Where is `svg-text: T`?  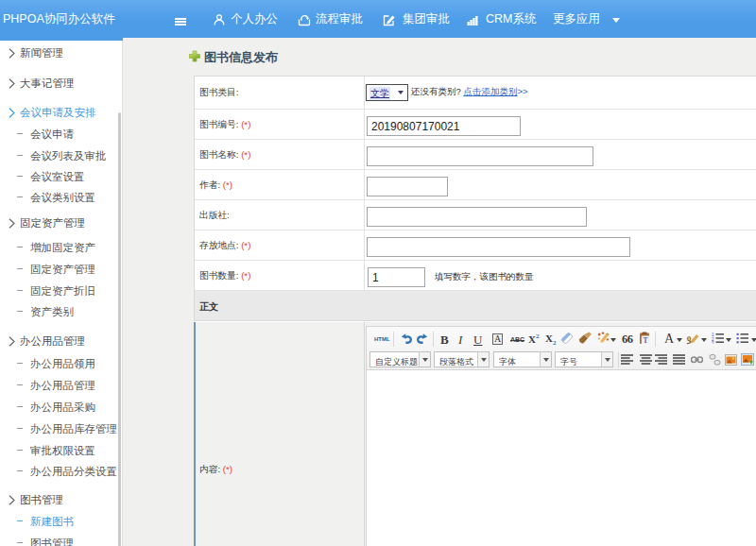
svg-text: T is located at coordinates (644, 340).